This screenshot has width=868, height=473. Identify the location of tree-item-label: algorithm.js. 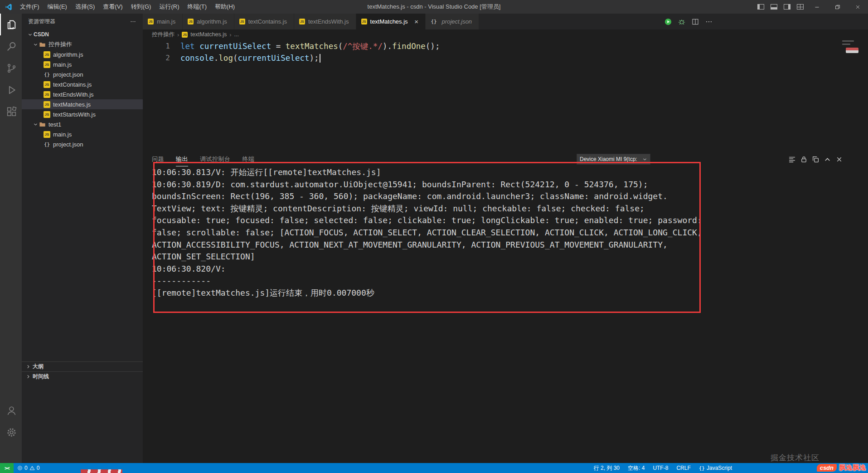
(68, 54).